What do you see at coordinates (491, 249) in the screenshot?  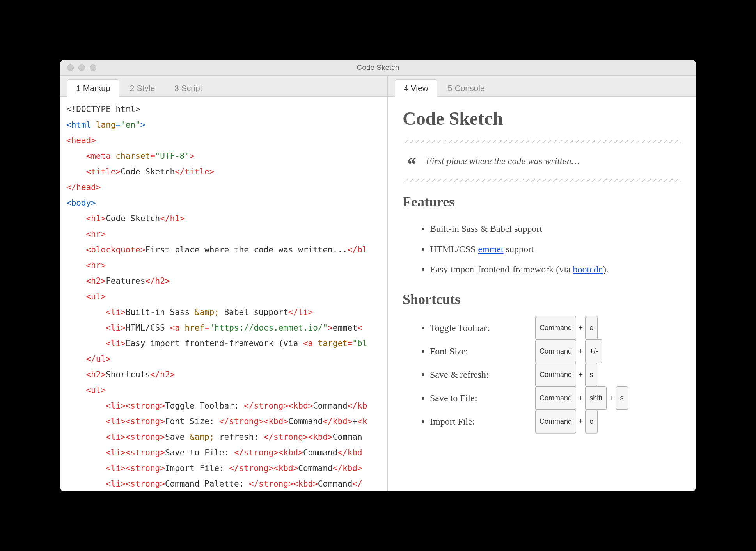 I see `preview-link: emmet` at bounding box center [491, 249].